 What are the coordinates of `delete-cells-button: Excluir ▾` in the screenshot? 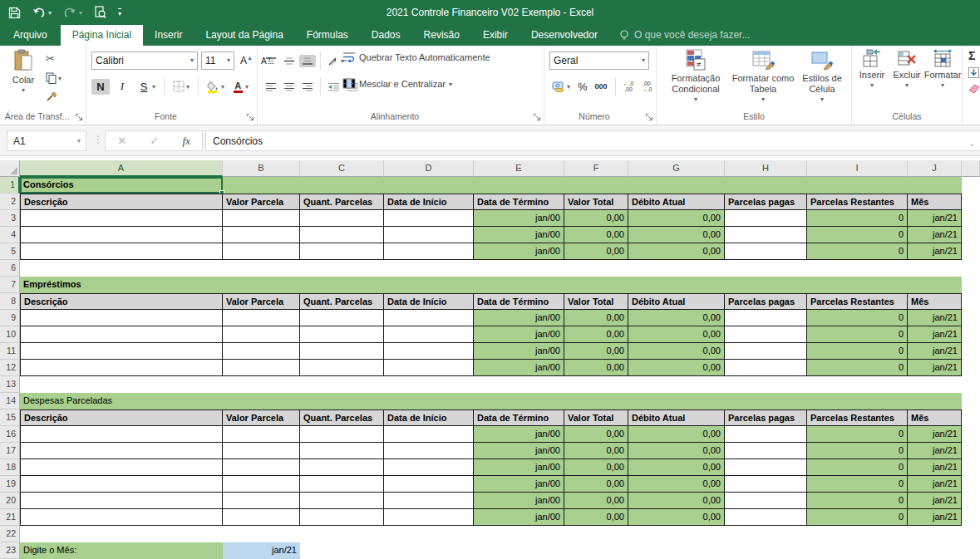 It's located at (907, 69).